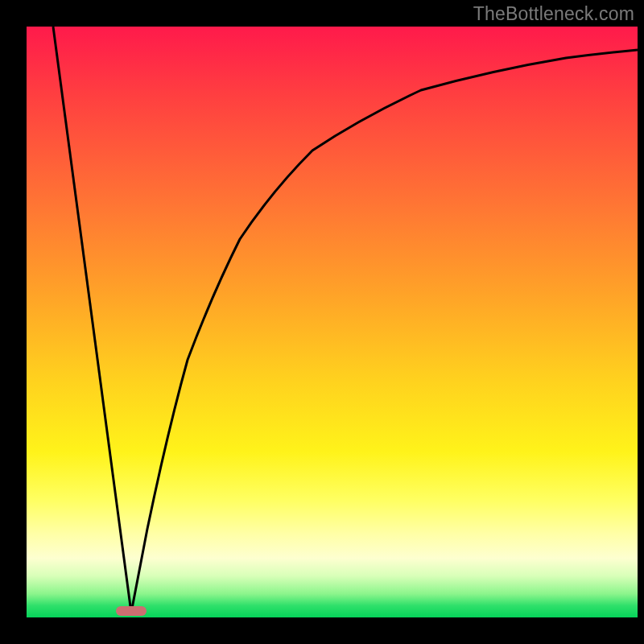 This screenshot has height=644, width=644. What do you see at coordinates (131, 611) in the screenshot?
I see `trough-marker` at bounding box center [131, 611].